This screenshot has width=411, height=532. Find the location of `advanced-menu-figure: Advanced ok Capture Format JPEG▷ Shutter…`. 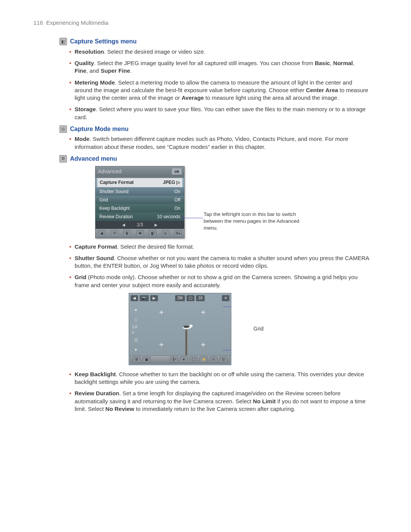

advanced-menu-figure: Advanced ok Capture Format JPEG▷ Shutter… is located at coordinates (234, 202).